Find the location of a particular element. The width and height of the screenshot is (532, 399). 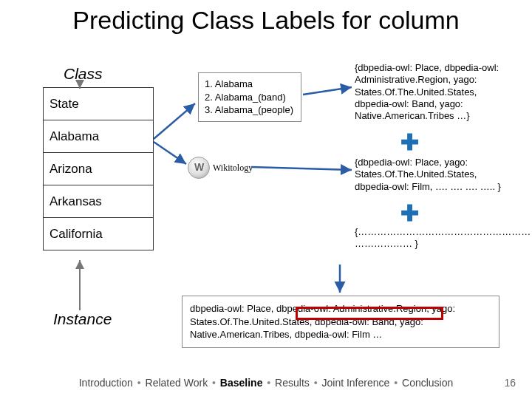

wikipedia-globe-icon is located at coordinates (199, 168).